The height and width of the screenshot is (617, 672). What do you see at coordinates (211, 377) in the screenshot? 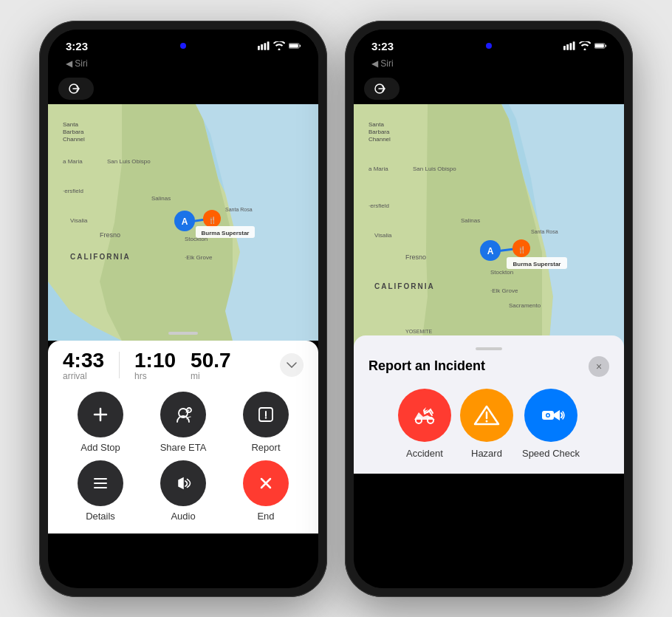
I see `miles-label: mi` at bounding box center [211, 377].